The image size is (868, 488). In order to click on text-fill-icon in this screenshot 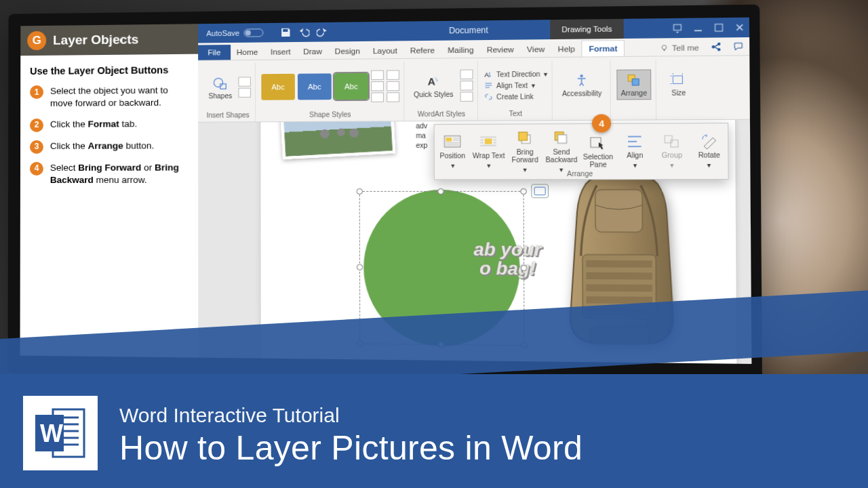, I will do `click(467, 75)`.